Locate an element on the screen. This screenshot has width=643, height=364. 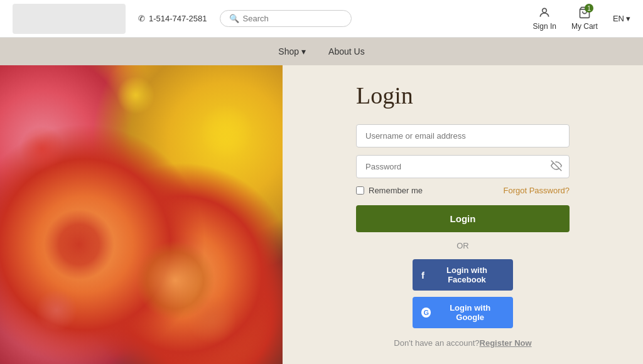
or-divider: OR is located at coordinates (463, 246).